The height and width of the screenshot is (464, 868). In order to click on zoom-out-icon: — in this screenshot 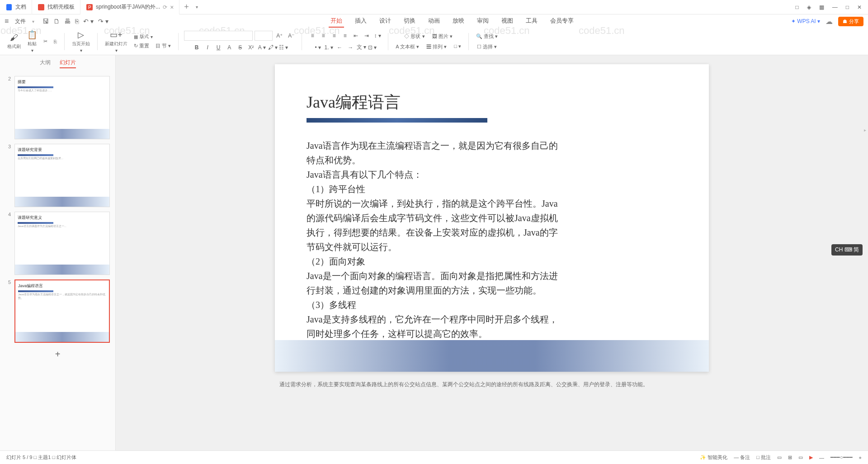, I will do `click(822, 458)`.